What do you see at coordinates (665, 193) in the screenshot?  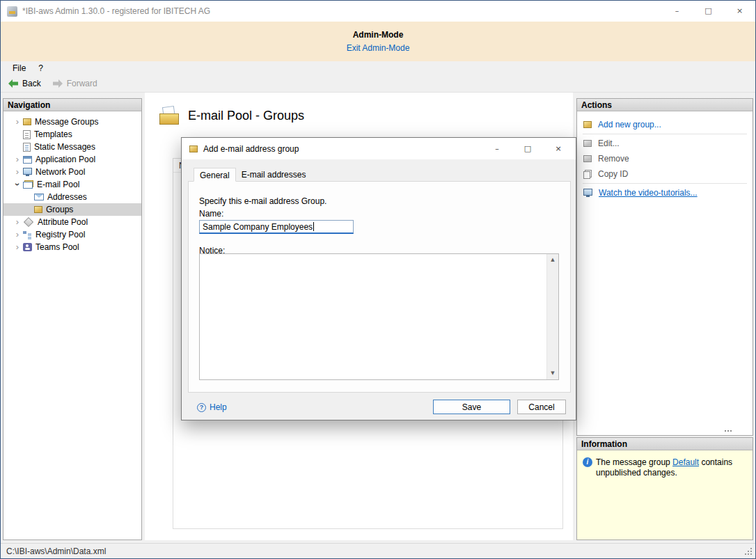 I see `action-watch-tutorials: Watch the video-tutorials...` at bounding box center [665, 193].